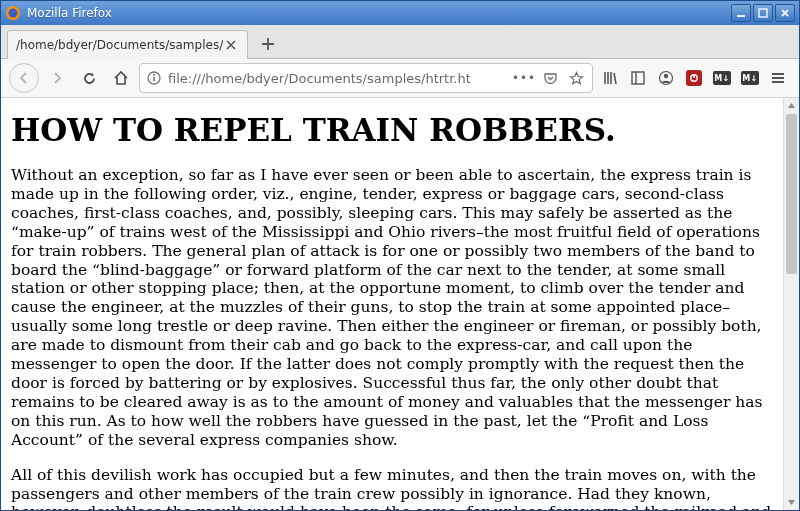 The image size is (800, 511). Describe the element at coordinates (231, 45) in the screenshot. I see `tab-close-button` at that location.